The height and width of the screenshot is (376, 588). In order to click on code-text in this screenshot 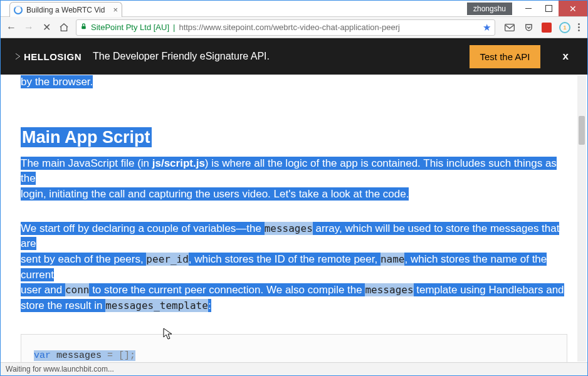, I will do `click(115, 356)`.